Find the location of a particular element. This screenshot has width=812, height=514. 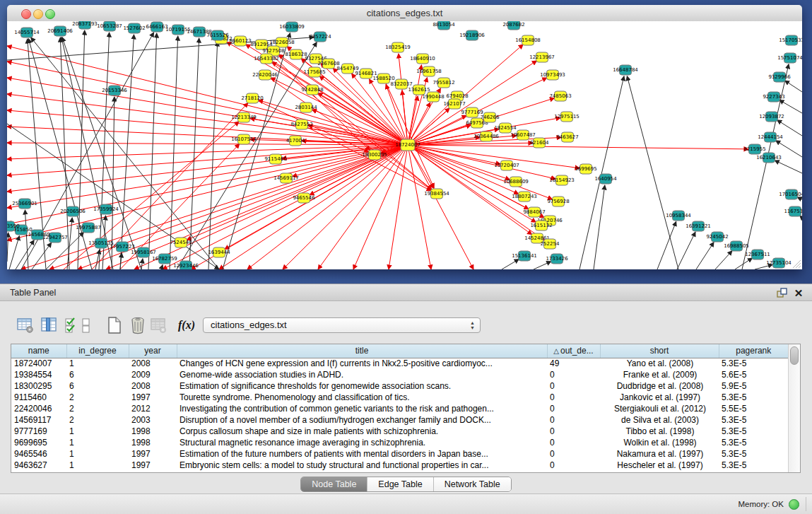

table-cell: 9465546 is located at coordinates (39, 454).